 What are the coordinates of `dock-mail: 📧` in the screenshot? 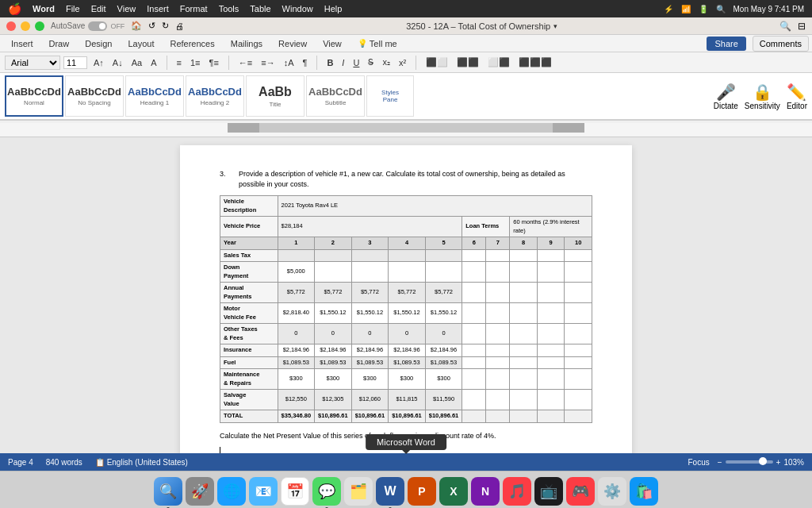 It's located at (263, 491).